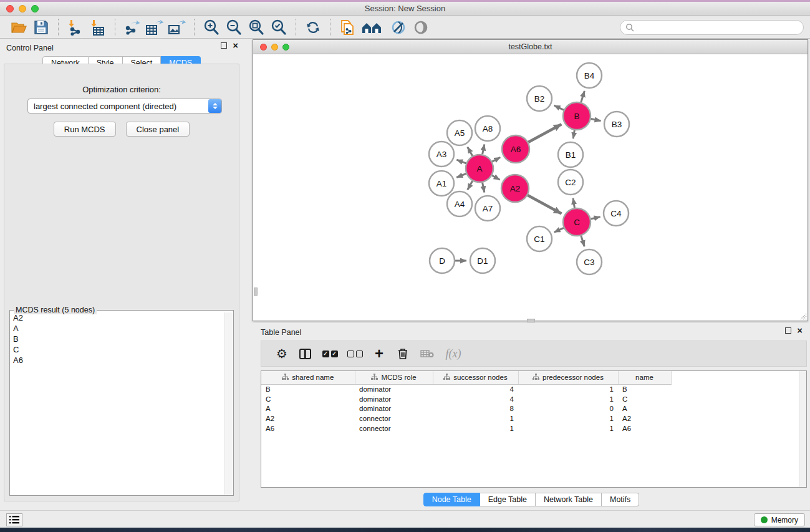 This screenshot has height=532, width=810. What do you see at coordinates (568, 409) in the screenshot?
I see `cell: 0` at bounding box center [568, 409].